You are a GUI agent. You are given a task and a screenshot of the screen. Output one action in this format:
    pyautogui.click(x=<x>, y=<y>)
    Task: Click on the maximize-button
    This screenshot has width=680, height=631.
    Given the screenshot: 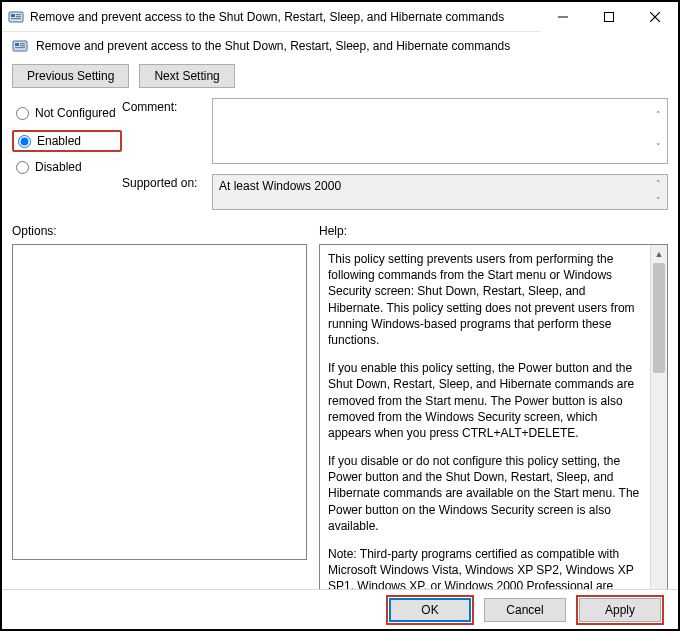 What is the action you would take?
    pyautogui.click(x=609, y=17)
    